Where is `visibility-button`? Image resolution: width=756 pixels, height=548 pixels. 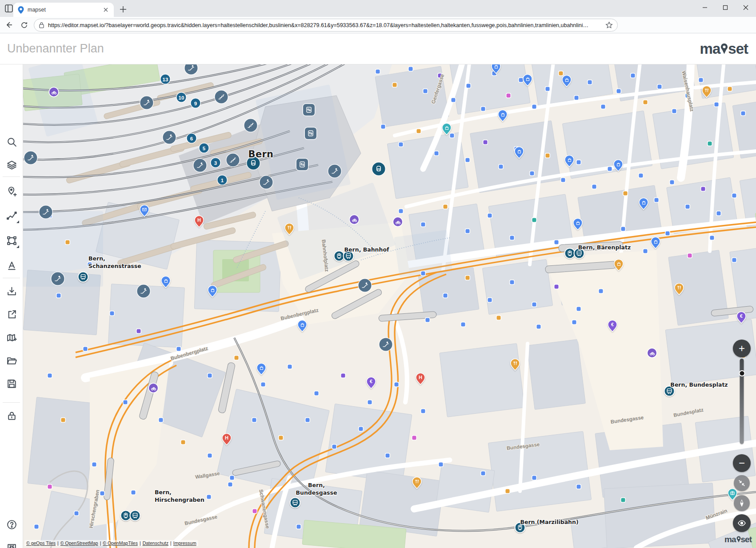 visibility-button is located at coordinates (742, 523).